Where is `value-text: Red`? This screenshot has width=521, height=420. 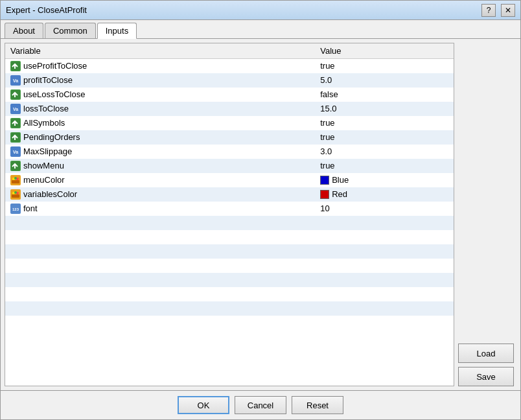
value-text: Red is located at coordinates (340, 194).